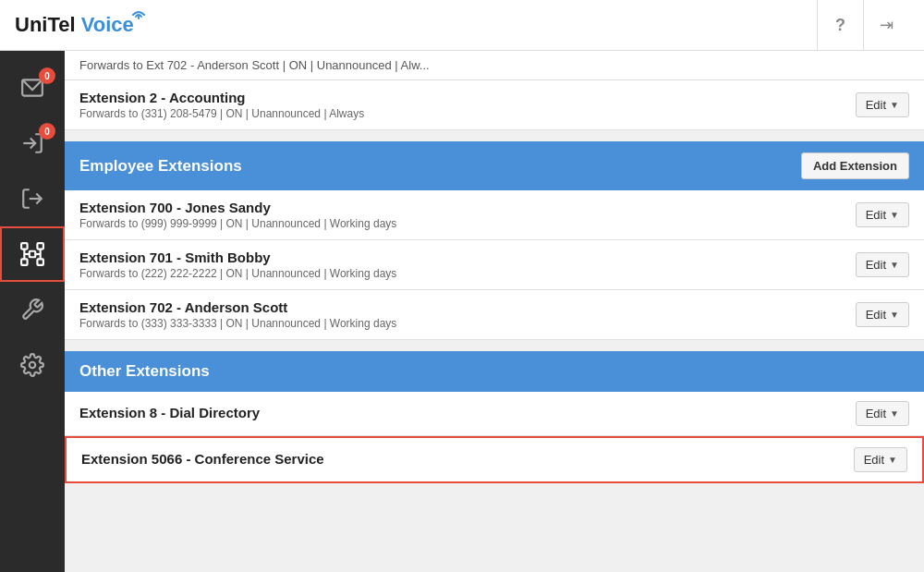  I want to click on ext2-edit-arrow: ▼, so click(894, 105).